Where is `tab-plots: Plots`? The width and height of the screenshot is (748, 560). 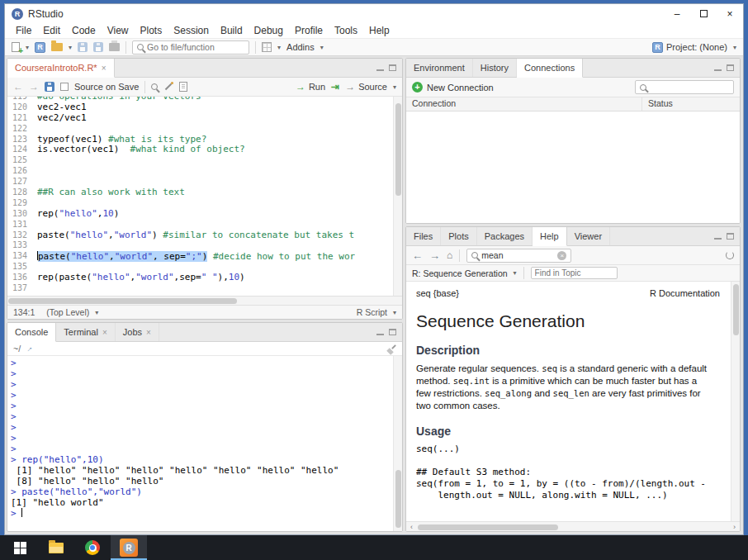
tab-plots: Plots is located at coordinates (459, 236).